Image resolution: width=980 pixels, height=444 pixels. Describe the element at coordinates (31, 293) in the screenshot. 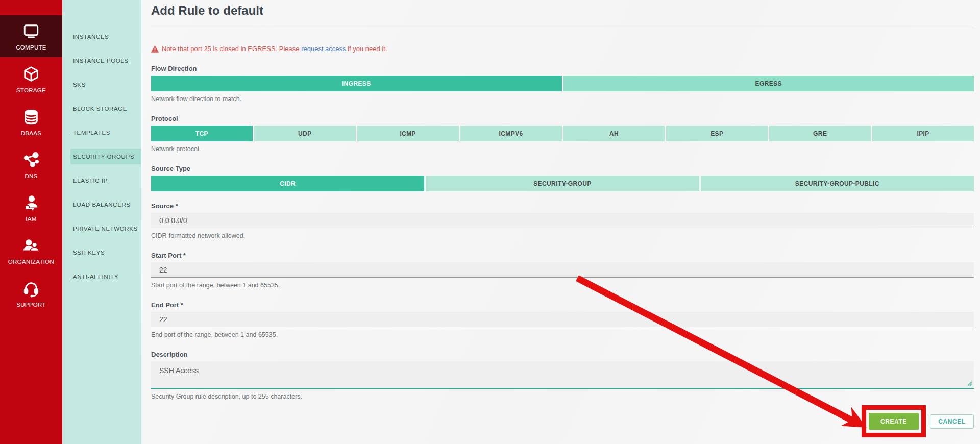

I see `primary-nav-support: SUPPORT` at that location.